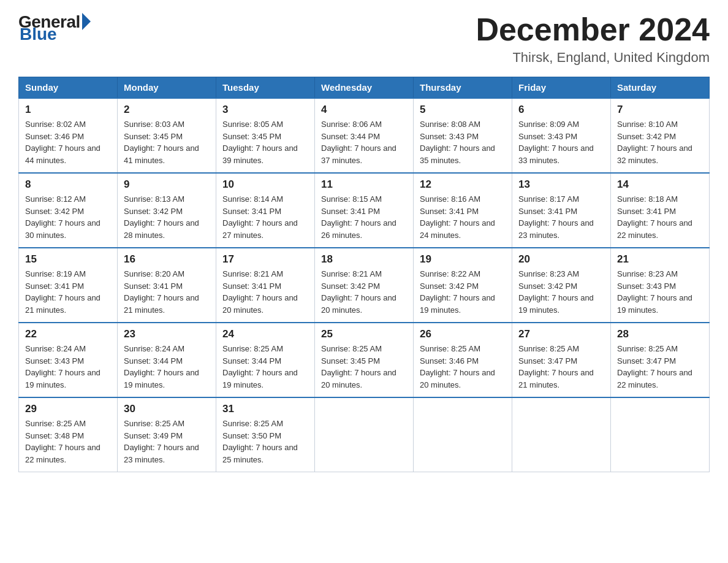 The height and width of the screenshot is (563, 728). Describe the element at coordinates (561, 136) in the screenshot. I see `calendar-cell: 6 Sunrise: 8:09 AM Sunset: 3:43 PM Dayli…` at that location.